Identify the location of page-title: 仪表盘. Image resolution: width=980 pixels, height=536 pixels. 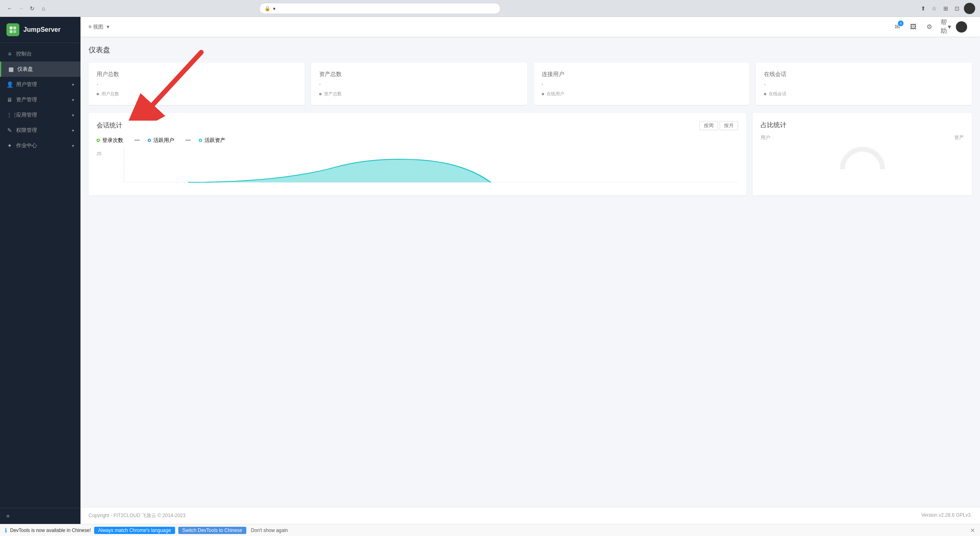
(530, 50).